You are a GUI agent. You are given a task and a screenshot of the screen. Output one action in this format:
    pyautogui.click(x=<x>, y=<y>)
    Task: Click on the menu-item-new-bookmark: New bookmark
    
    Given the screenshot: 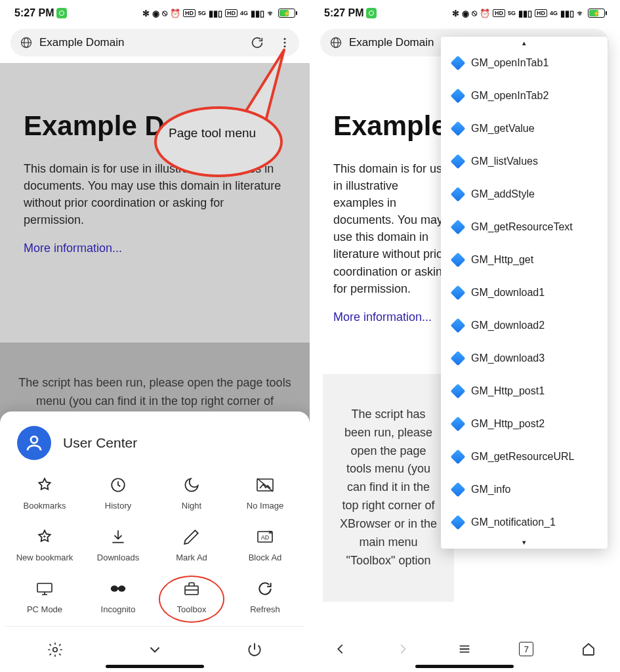 What is the action you would take?
    pyautogui.click(x=45, y=545)
    